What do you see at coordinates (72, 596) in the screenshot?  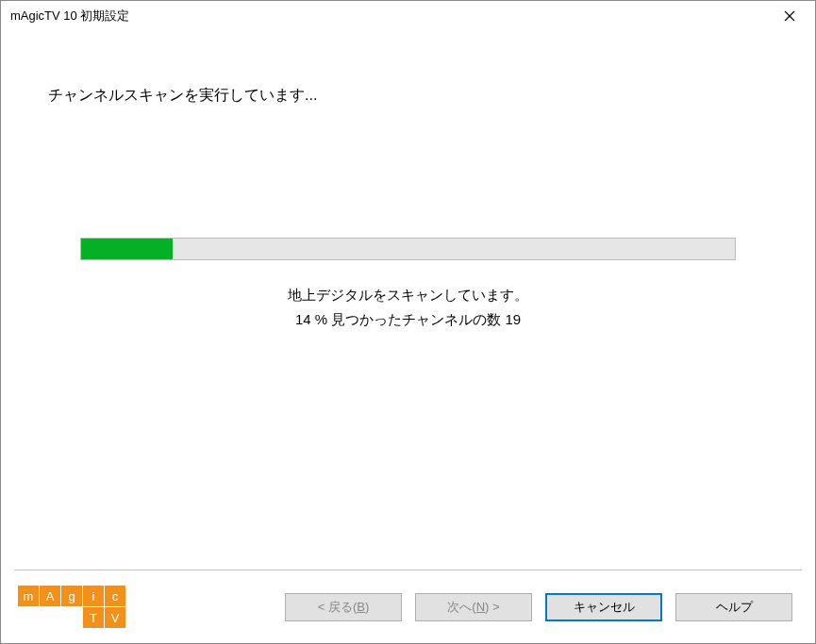 I see `logo-cell: g` at bounding box center [72, 596].